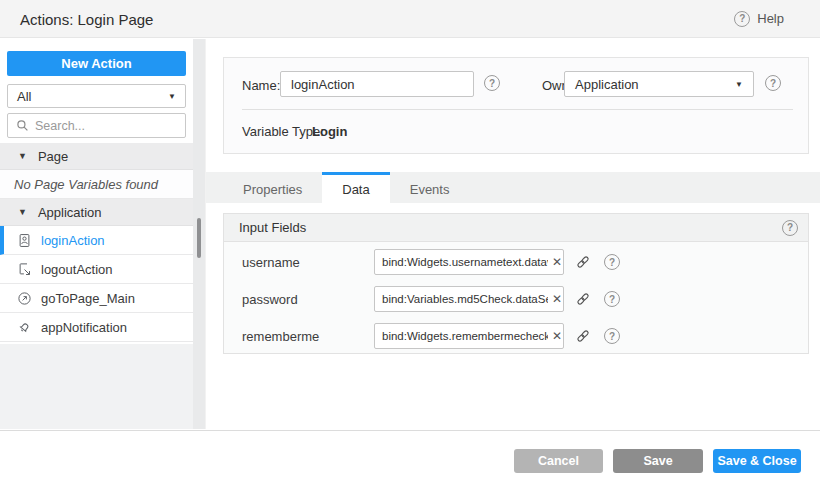 This screenshot has width=820, height=486. I want to click on input-fields-title: Input Fields, so click(272, 228).